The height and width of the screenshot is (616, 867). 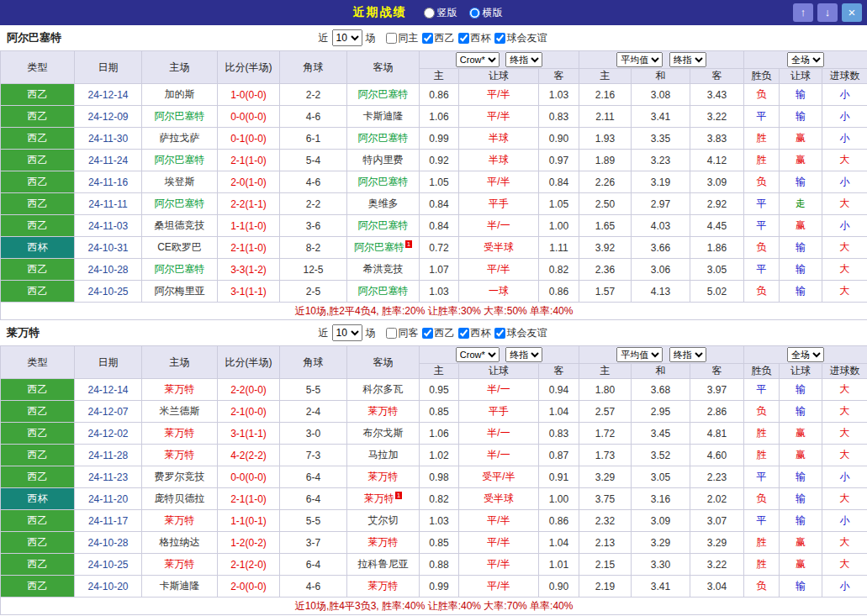 I want to click on avg-home-cell: 2.36, so click(x=605, y=270).